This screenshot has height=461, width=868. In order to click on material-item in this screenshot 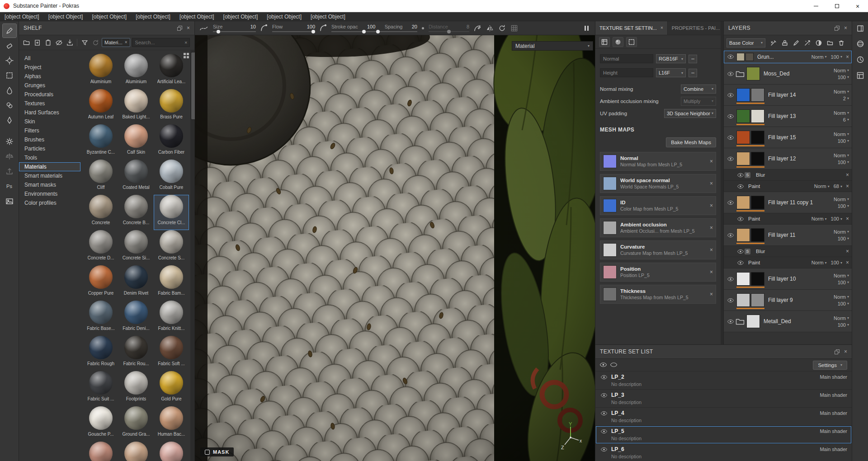, I will do `click(171, 451)`.